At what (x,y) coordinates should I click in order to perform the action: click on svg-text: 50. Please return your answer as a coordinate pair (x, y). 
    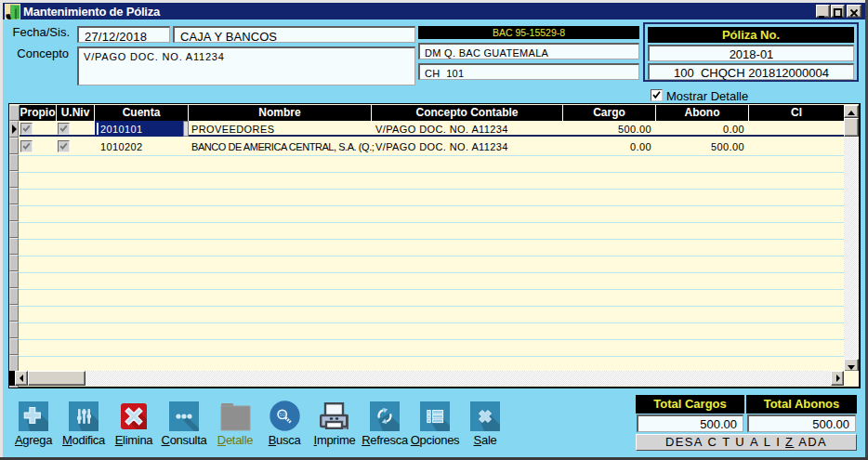
    Looking at the image, I should click on (283, 414).